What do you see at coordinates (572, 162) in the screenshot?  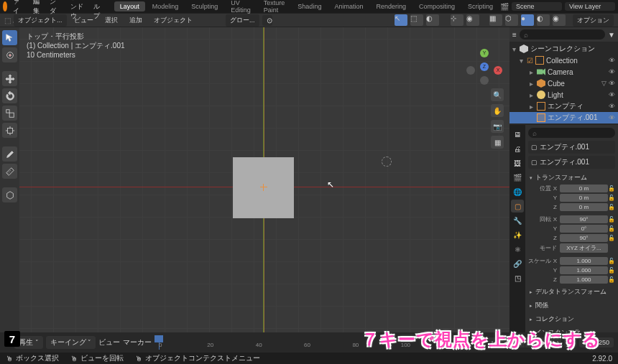 I see `object-name-field: ▢ エンプティ.001` at bounding box center [572, 162].